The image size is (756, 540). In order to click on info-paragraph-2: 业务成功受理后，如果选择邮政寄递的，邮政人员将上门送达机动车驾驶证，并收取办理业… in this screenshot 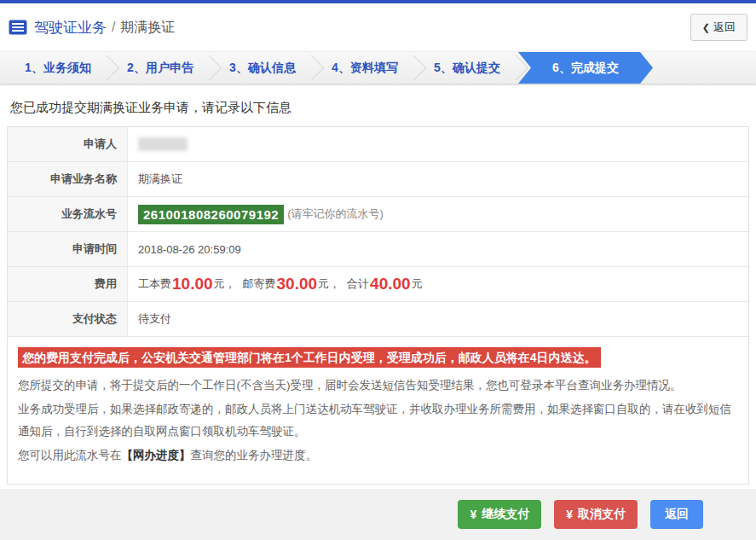, I will do `click(378, 421)`.